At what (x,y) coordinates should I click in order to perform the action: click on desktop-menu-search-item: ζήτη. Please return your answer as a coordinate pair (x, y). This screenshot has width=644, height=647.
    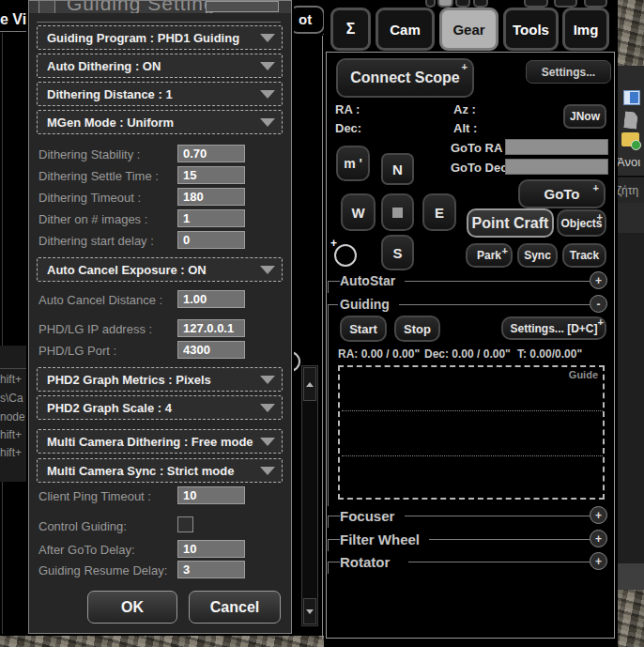
    Looking at the image, I should click on (627, 191).